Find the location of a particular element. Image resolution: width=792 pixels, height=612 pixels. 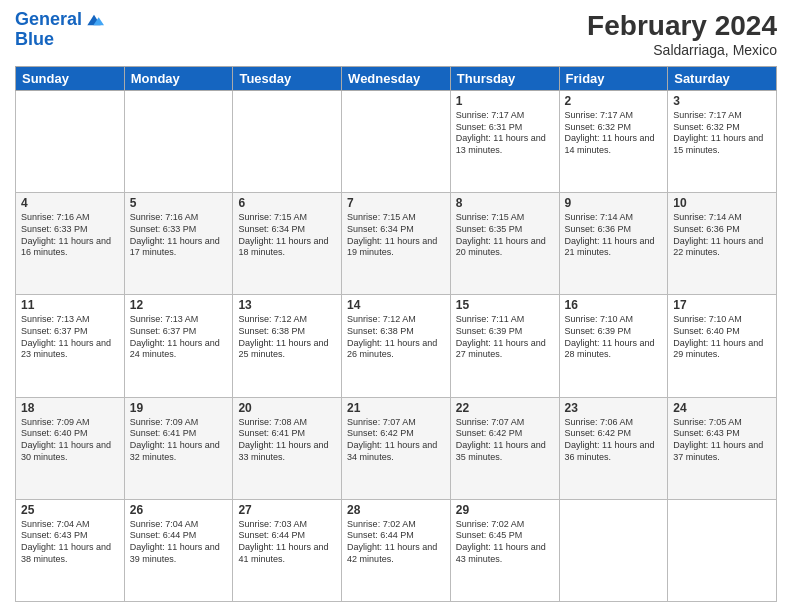

cell-info: Sunrise: 7:17 AM Sunset: 6:31 PM Dayligh… is located at coordinates (505, 134).